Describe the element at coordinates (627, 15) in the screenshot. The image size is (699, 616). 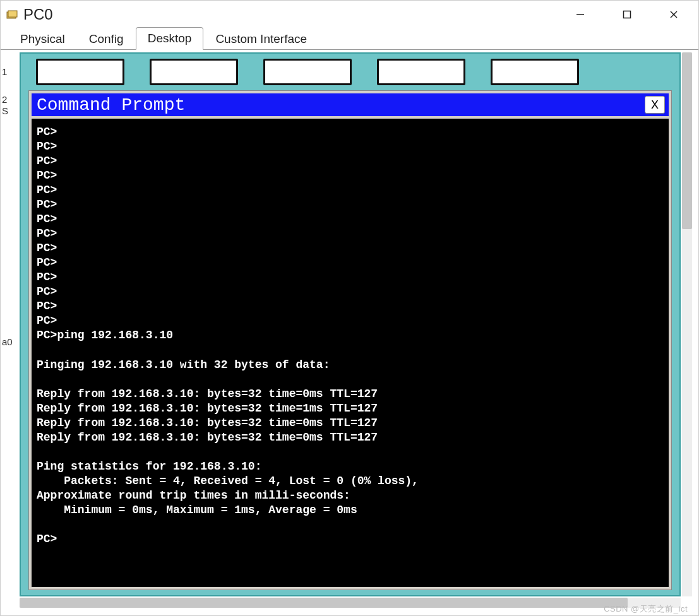
I see `window-controls` at that location.